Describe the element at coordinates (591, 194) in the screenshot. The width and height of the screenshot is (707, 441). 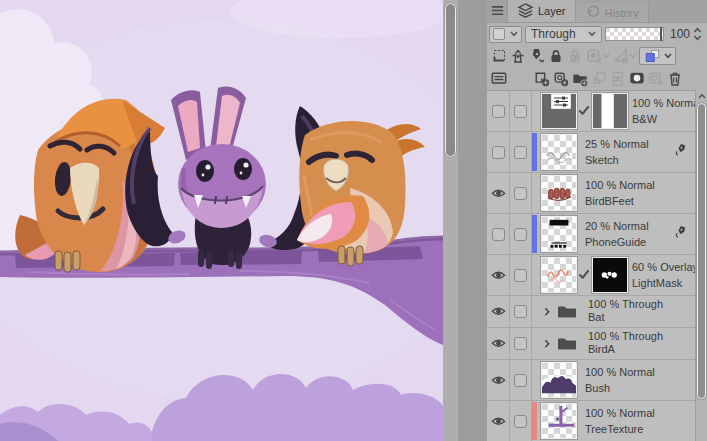
I see `layer-row-birdbfeet: 100 % NormalBirdBFeet` at that location.